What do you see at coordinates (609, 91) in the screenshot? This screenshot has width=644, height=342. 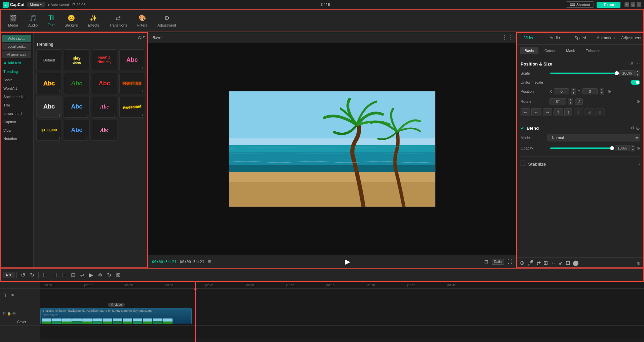 I see `position-link: ⊕` at bounding box center [609, 91].